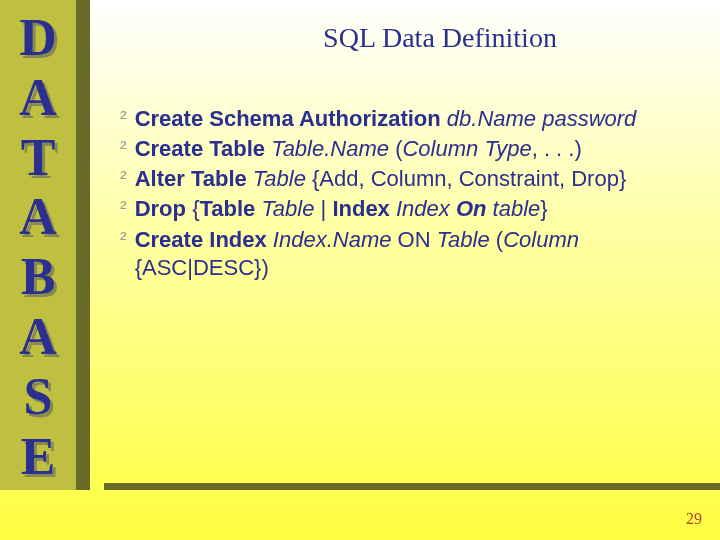 The width and height of the screenshot is (720, 540). I want to click on bullet-item: ² Drop {Table Table | Index Index On tab…, so click(412, 209).